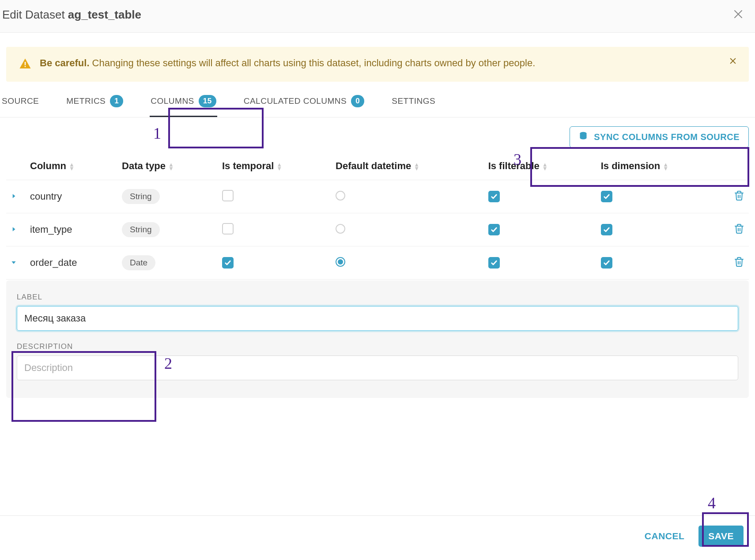  What do you see at coordinates (64, 63) in the screenshot?
I see `warning-bold: Be careful.` at bounding box center [64, 63].